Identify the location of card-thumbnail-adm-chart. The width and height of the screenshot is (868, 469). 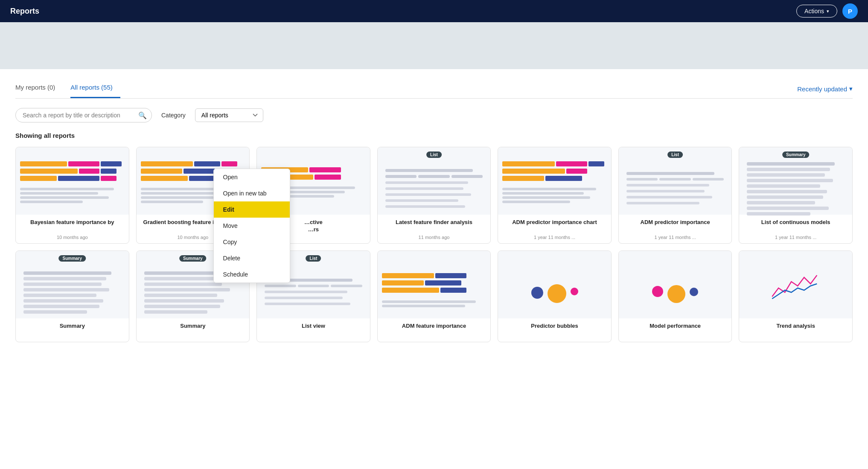
(555, 181).